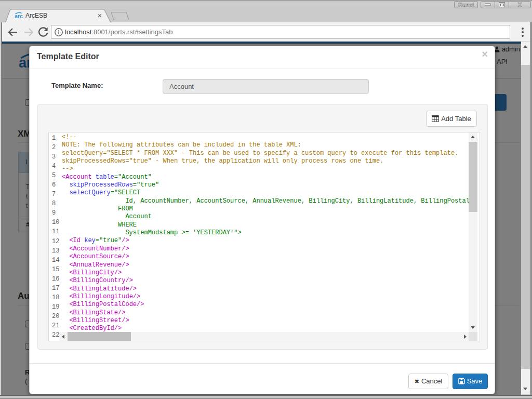 The width and height of the screenshot is (532, 399). I want to click on line-number: 16, so click(56, 279).